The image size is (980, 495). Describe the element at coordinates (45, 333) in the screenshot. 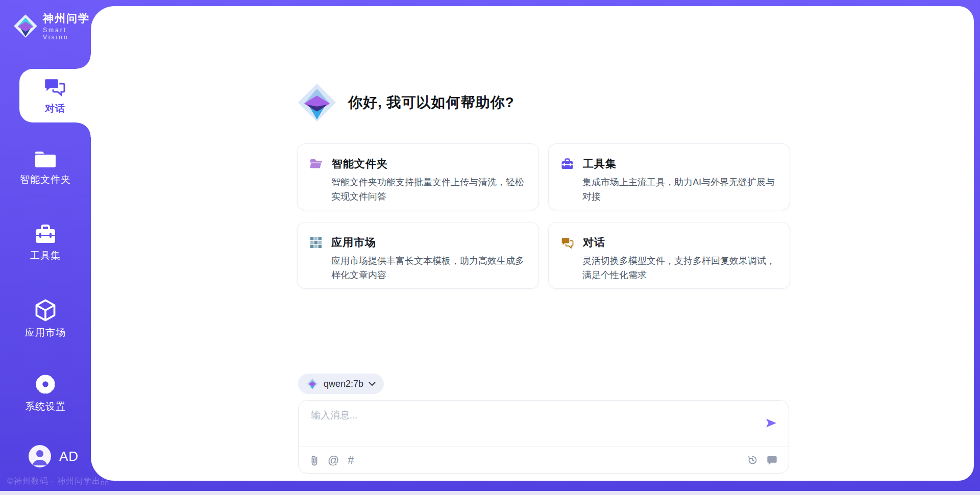

I see `sidebar-item-label: 应用市场` at that location.